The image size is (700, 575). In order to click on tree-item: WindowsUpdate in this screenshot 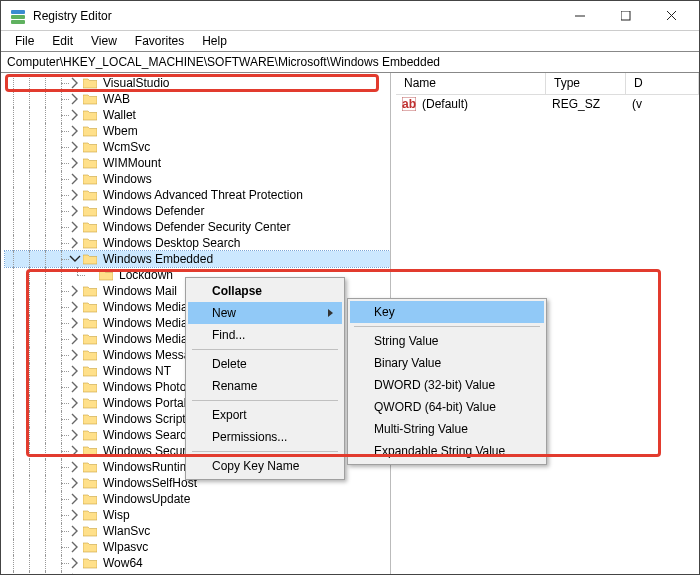, I will do `click(198, 499)`.